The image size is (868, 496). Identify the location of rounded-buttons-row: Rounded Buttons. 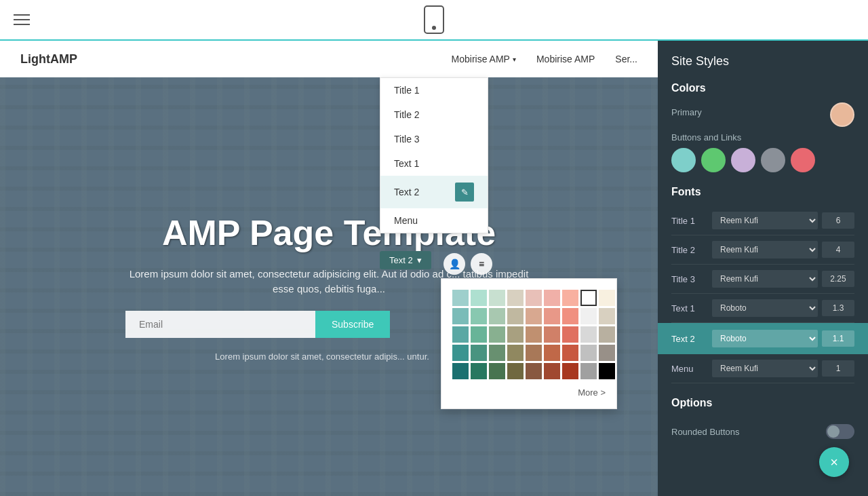
(763, 432).